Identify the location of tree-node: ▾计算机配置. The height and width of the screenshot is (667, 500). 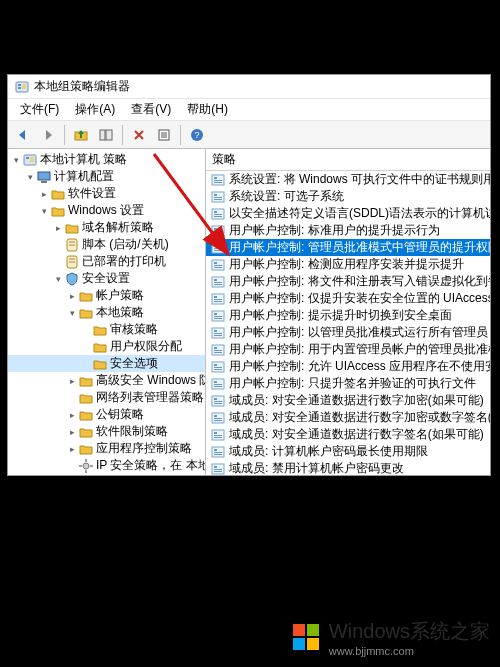
(106, 176).